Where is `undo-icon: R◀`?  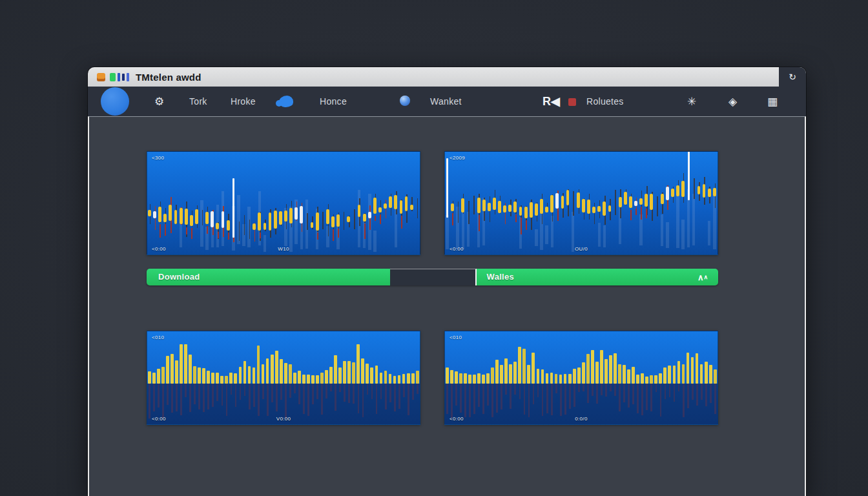
undo-icon: R◀ is located at coordinates (552, 101).